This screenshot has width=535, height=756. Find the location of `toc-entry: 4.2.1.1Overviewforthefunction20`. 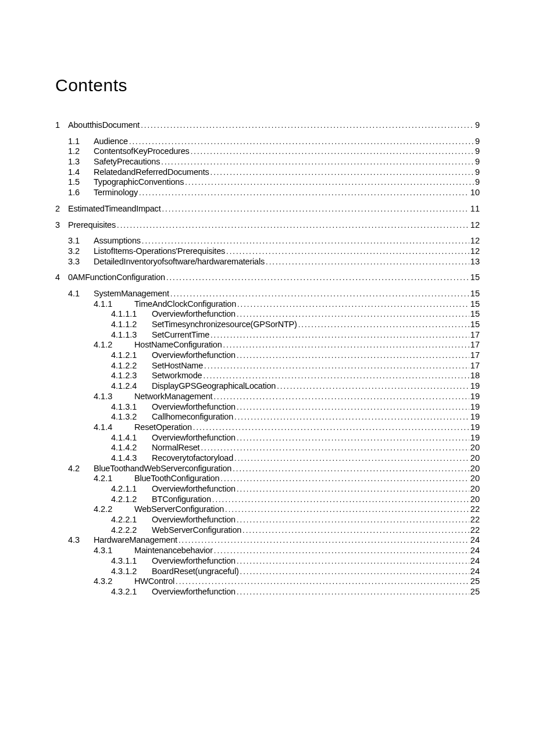

toc-entry: 4.2.1.1Overviewforthefunction20 is located at coordinates (268, 489).